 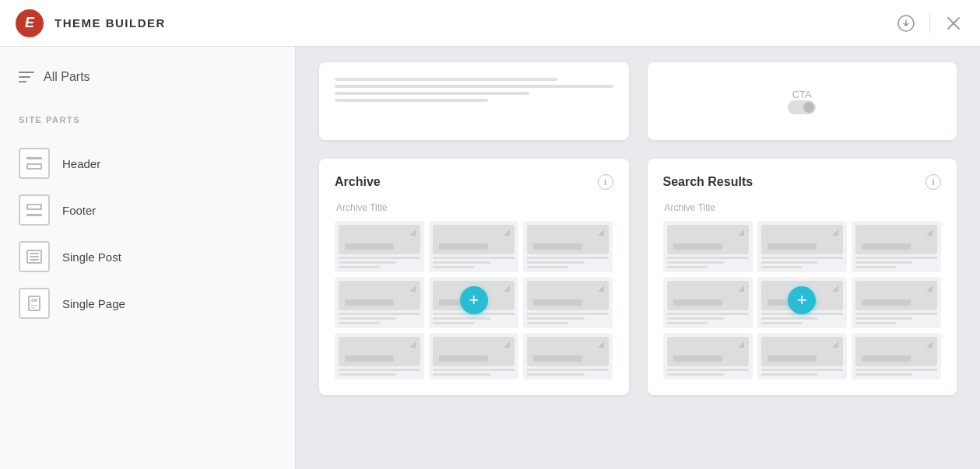 I want to click on archive-add-button: +, so click(x=474, y=300).